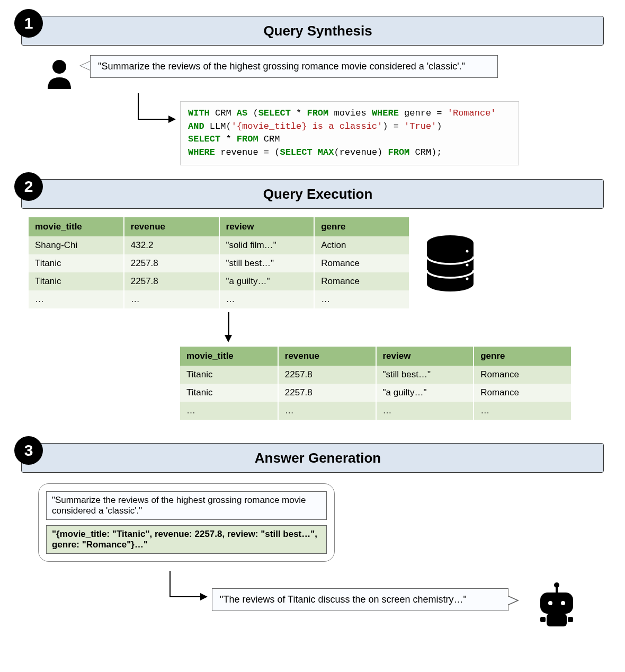  I want to click on sql-kw: AND, so click(196, 126).